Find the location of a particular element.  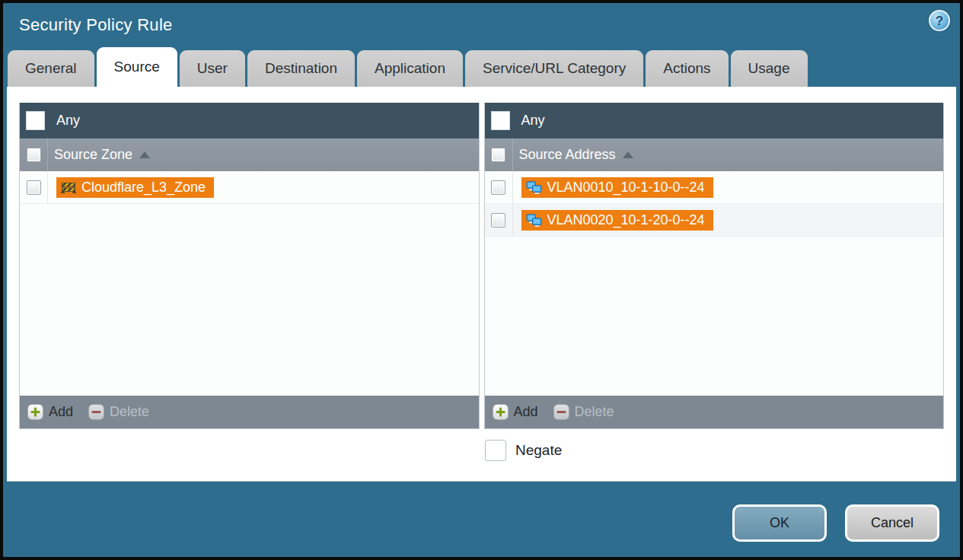

source-address-column-title: Source Address is located at coordinates (568, 155).